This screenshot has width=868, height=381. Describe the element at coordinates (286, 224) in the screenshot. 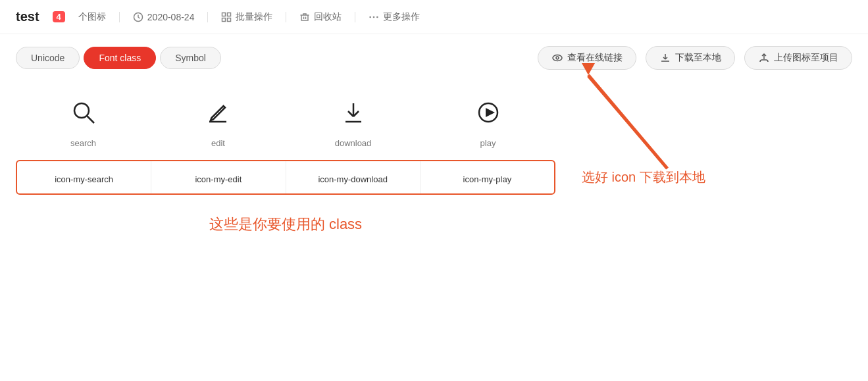

I see `bottom-annotation-text: 这些是你要使用的 class` at that location.